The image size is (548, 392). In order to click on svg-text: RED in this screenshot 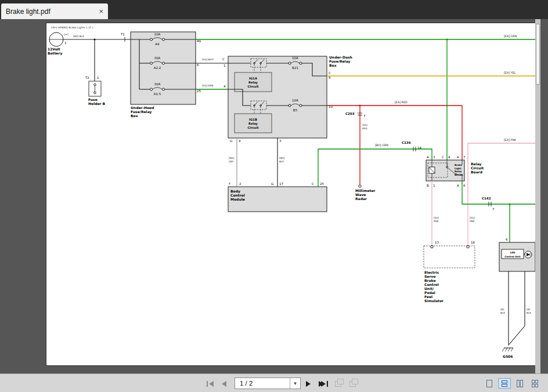, I will do `click(365, 129)`.